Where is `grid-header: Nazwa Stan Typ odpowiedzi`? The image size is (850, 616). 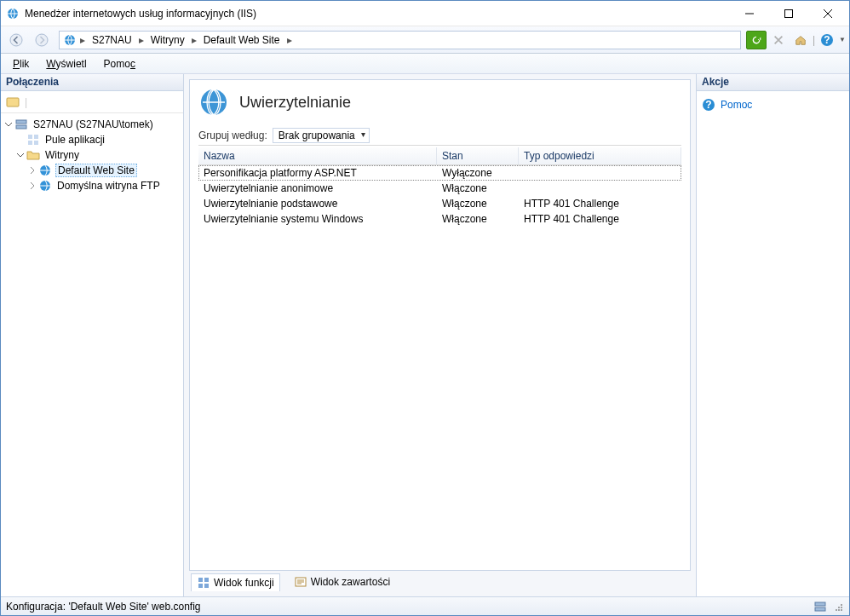
grid-header: Nazwa Stan Typ odpowiedzi is located at coordinates (439, 157).